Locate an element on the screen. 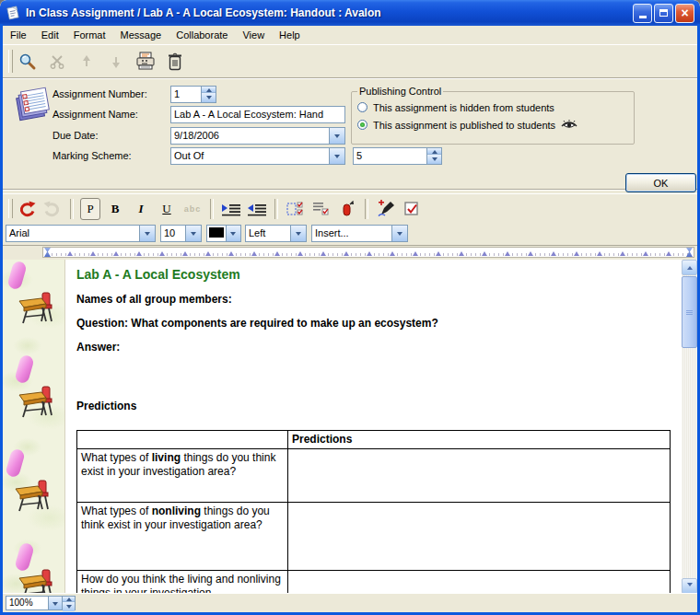 This screenshot has height=615, width=700. title-bar: In Class Assignment / Lab A - A Local Ec… is located at coordinates (350, 13).